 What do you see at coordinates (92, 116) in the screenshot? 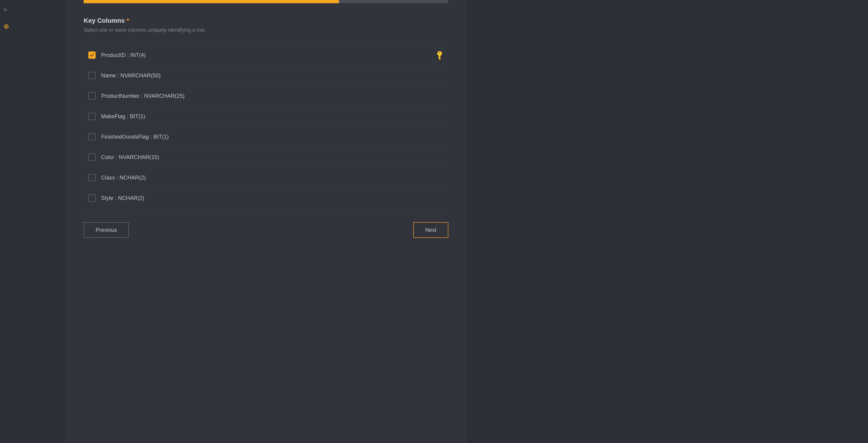
I see `checkbox-makeflag` at bounding box center [92, 116].